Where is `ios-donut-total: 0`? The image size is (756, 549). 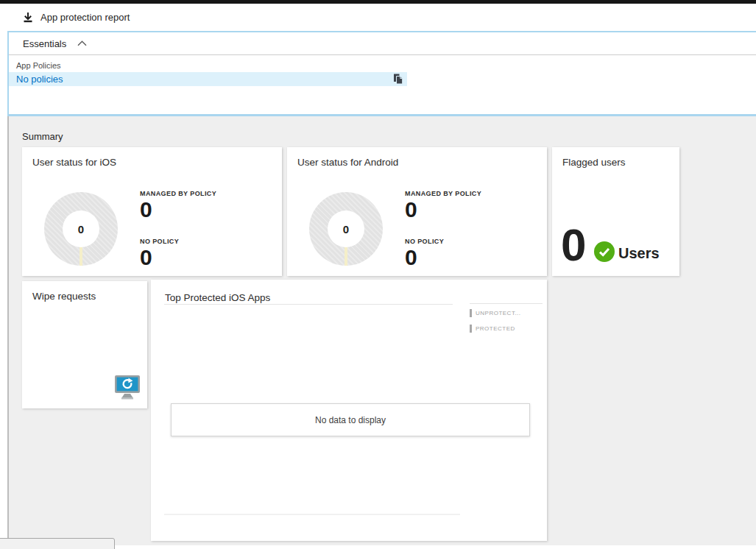
ios-donut-total: 0 is located at coordinates (81, 229).